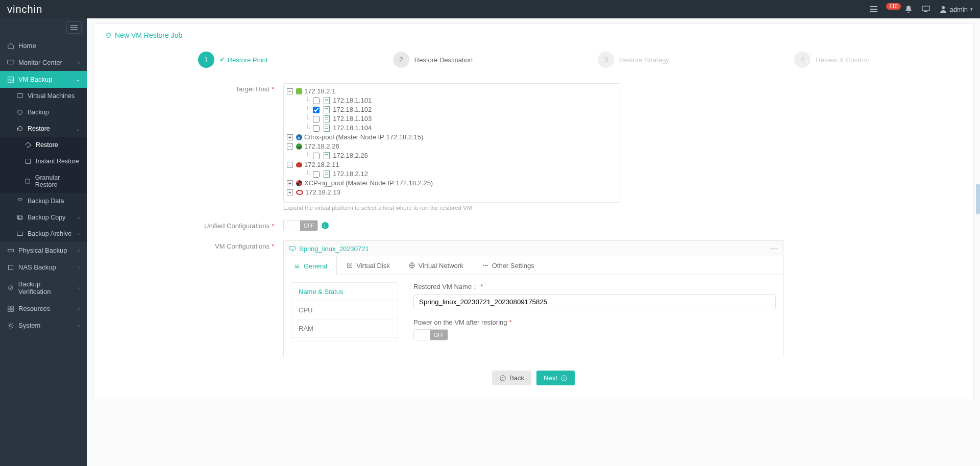  What do you see at coordinates (831, 60) in the screenshot?
I see `step-4: 4 Review & Confirm` at bounding box center [831, 60].